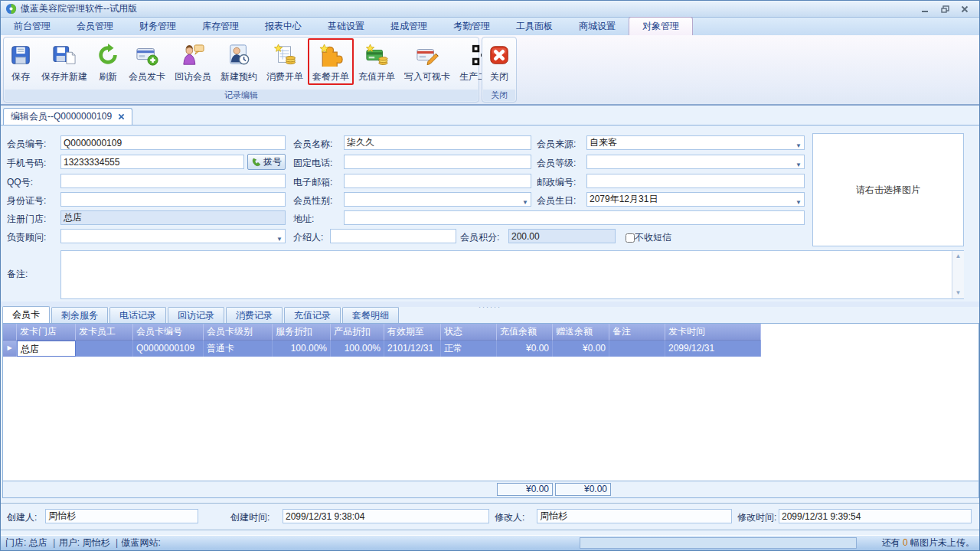 The width and height of the screenshot is (980, 551). What do you see at coordinates (574, 217) in the screenshot?
I see `address-input` at bounding box center [574, 217].